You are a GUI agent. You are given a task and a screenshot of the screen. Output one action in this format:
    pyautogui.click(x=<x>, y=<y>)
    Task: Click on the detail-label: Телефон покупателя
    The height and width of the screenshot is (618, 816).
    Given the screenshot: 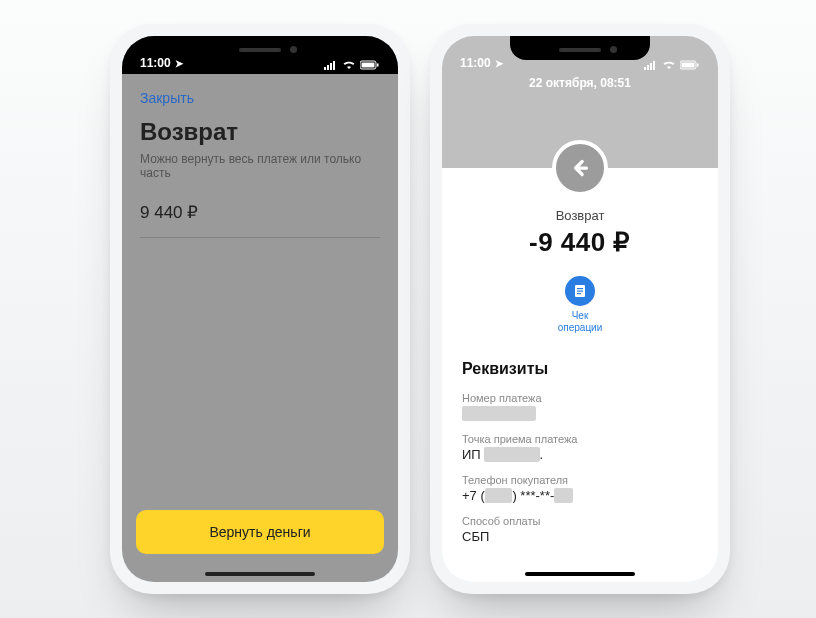 What is the action you would take?
    pyautogui.click(x=580, y=480)
    